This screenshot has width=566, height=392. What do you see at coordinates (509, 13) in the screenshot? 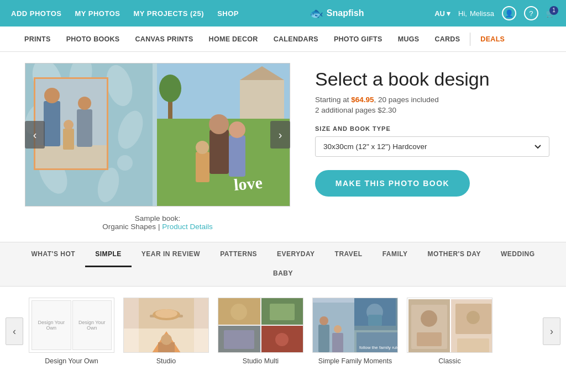
I see `user-account-icon: 👤` at bounding box center [509, 13].